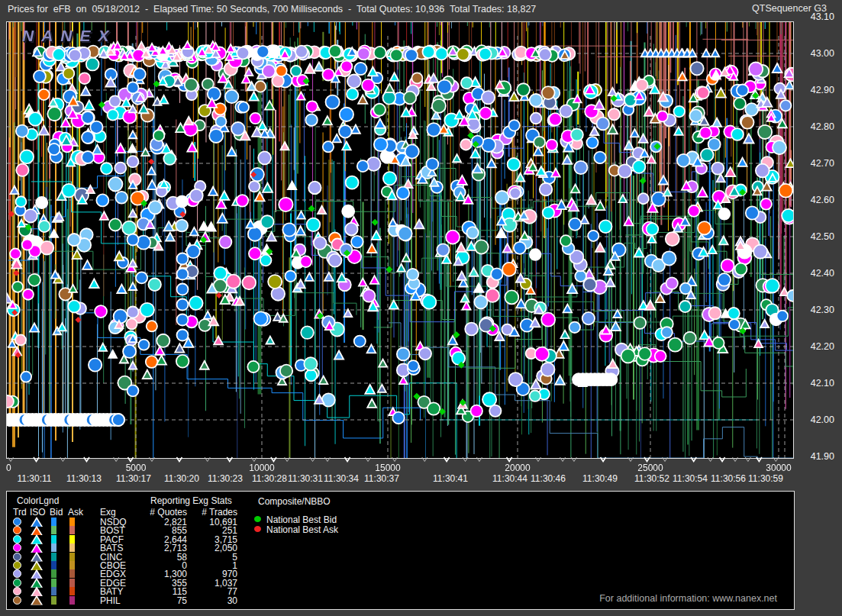  What do you see at coordinates (191, 501) in the screenshot?
I see `stats-title: Reporting Exg Stats` at bounding box center [191, 501].